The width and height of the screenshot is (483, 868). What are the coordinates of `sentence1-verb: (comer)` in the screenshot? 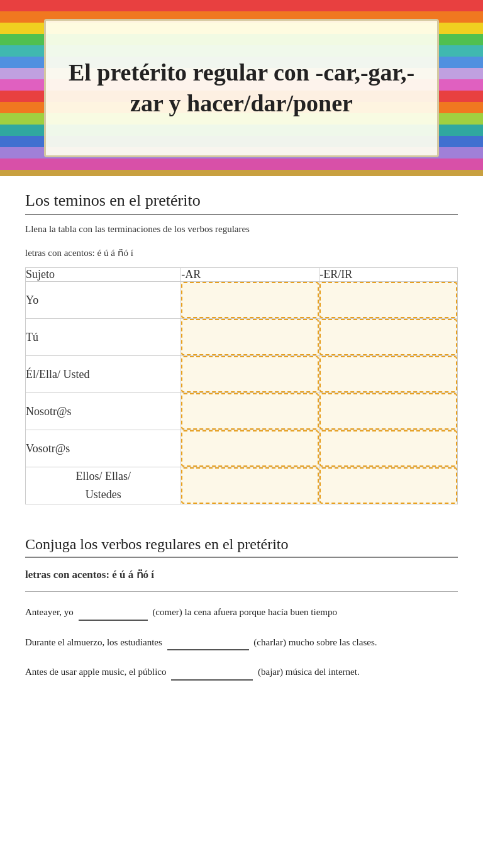 It's located at (167, 612).